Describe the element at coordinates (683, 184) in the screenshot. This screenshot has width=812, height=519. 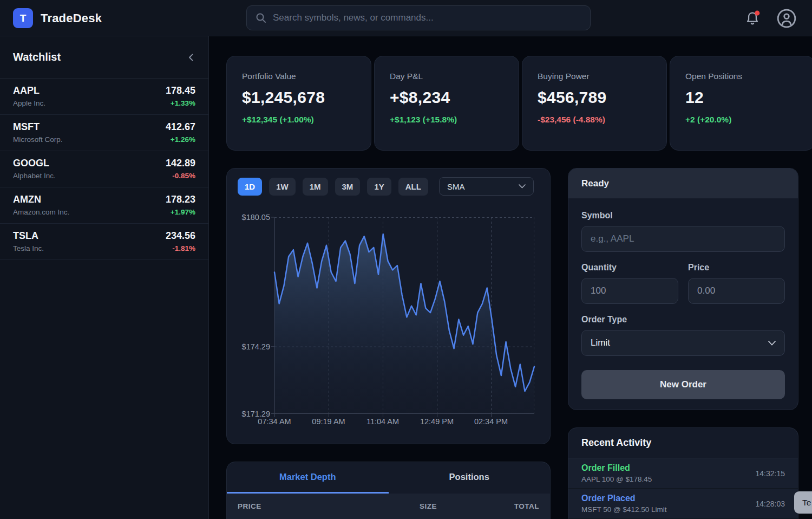
I see `order-status-header: Ready` at that location.